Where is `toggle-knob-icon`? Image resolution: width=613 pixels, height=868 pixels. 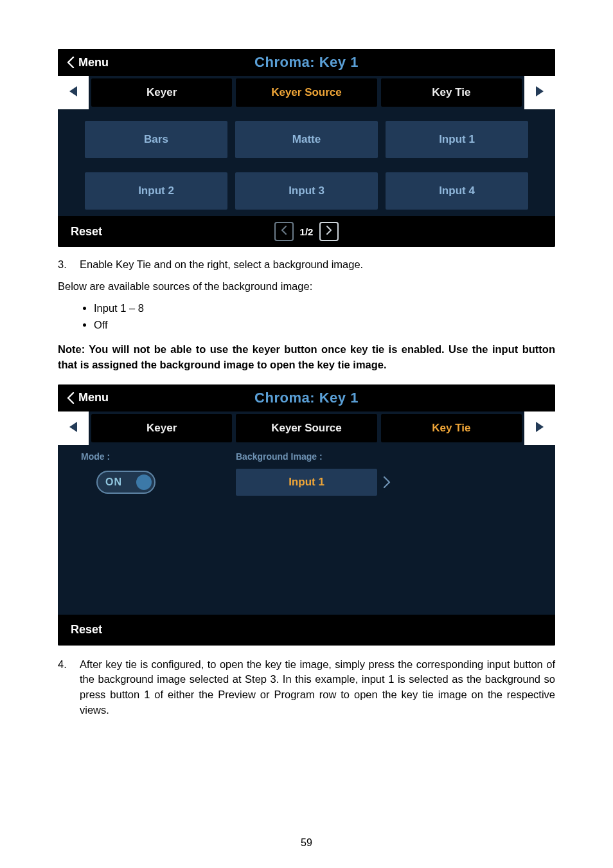
toggle-knob-icon is located at coordinates (144, 482).